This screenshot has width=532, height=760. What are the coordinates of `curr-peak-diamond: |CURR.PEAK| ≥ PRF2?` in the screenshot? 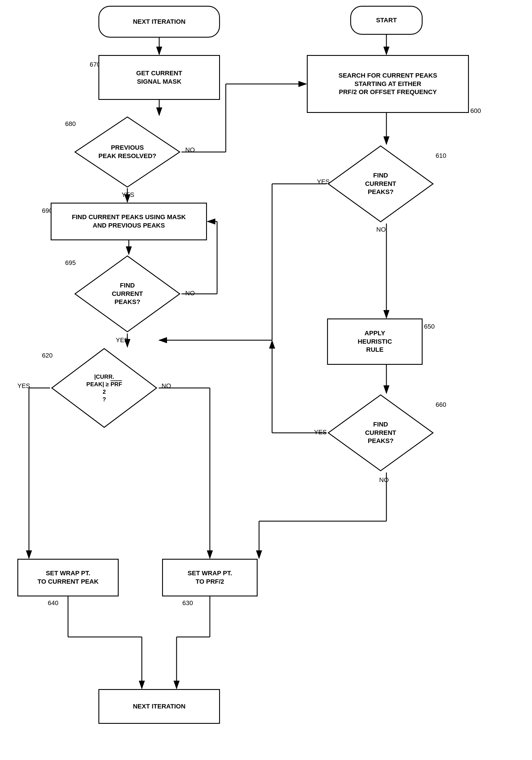 It's located at (104, 388).